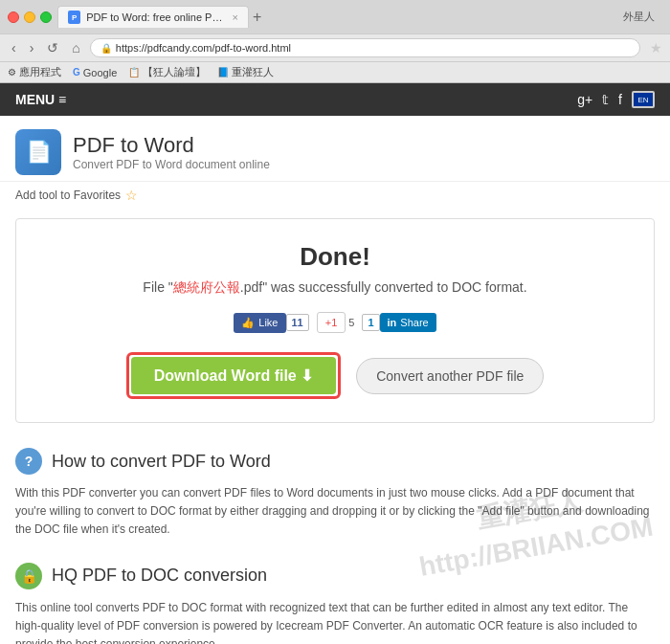  Describe the element at coordinates (77, 73) in the screenshot. I see `google-icon: G` at that location.